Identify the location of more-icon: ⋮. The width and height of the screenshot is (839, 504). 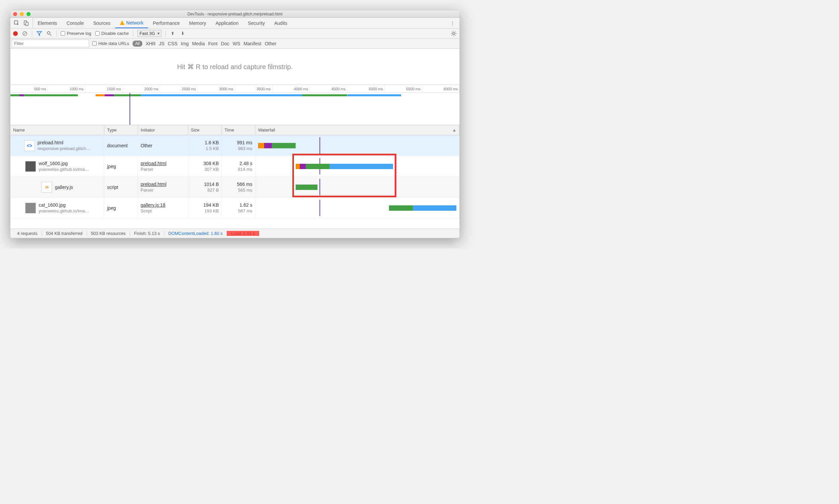
(452, 23).